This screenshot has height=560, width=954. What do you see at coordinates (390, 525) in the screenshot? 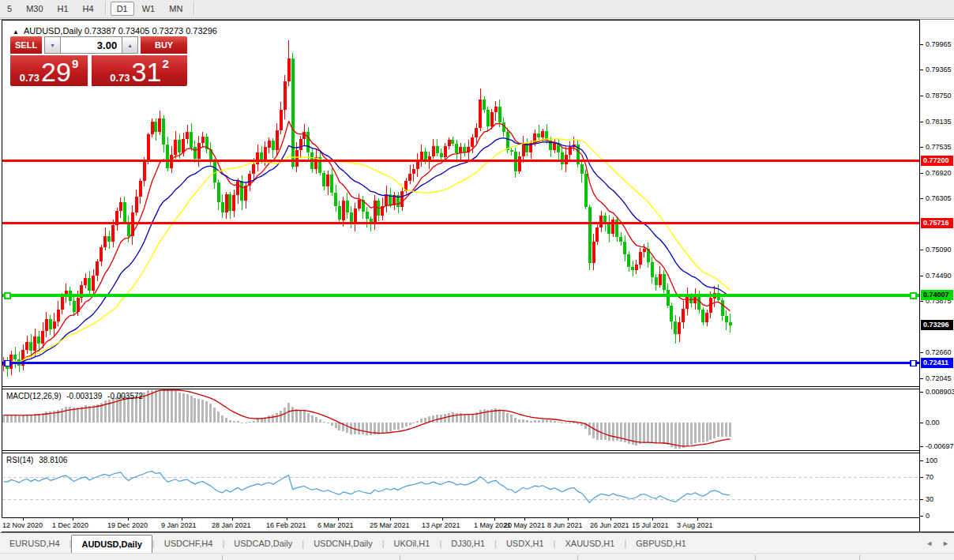
I see `date-label: 25 Mar 2021` at bounding box center [390, 525].